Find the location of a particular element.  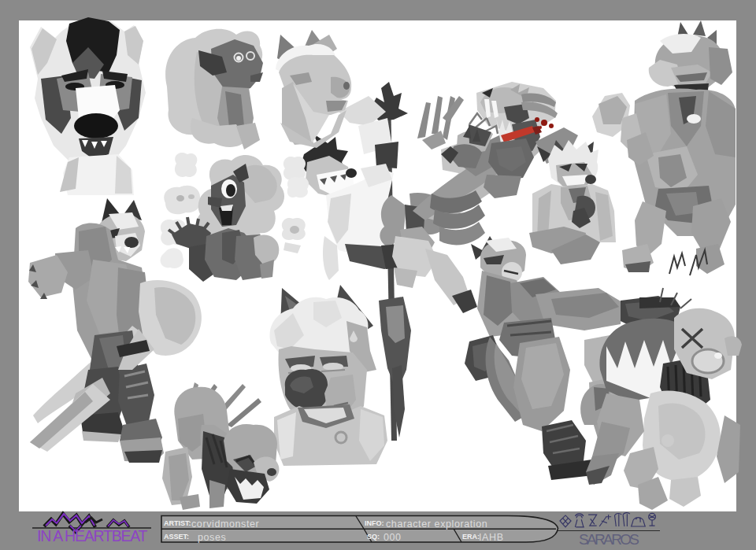

svg-text: poses is located at coordinates (212, 537).